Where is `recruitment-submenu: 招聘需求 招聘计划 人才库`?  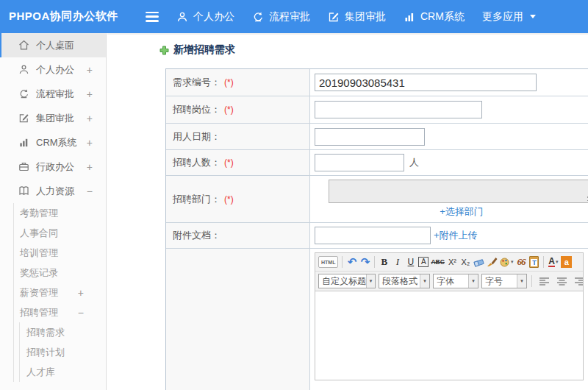
recruitment-submenu: 招聘需求 招聘计划 人才库 is located at coordinates (62, 352).